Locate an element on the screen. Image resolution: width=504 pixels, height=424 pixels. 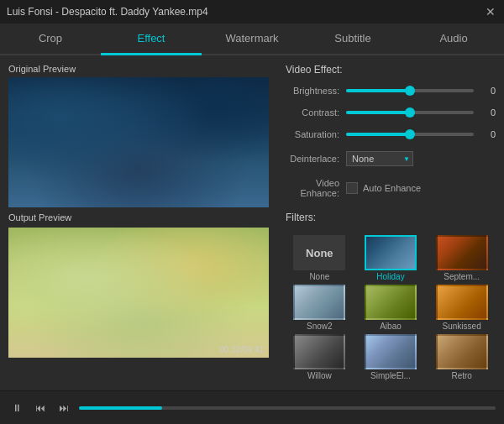
filter-simpleel-thumb is located at coordinates (391, 352).